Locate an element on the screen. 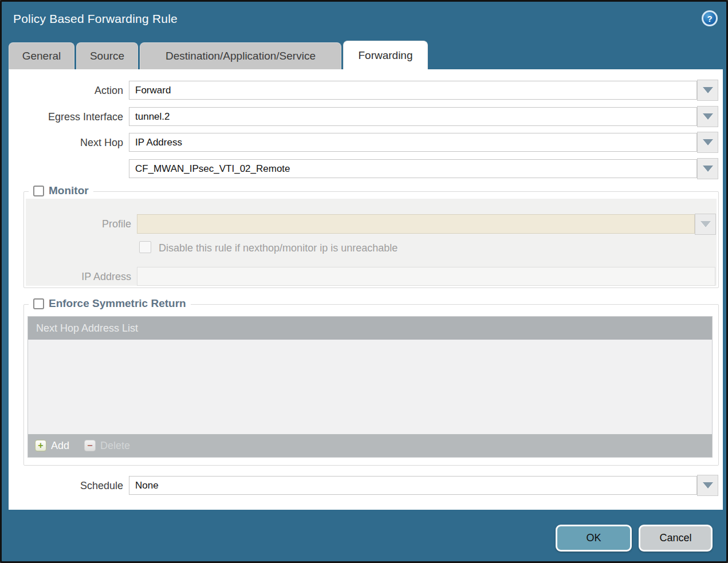 This screenshot has height=563, width=728. add-button-label: Add is located at coordinates (60, 446).